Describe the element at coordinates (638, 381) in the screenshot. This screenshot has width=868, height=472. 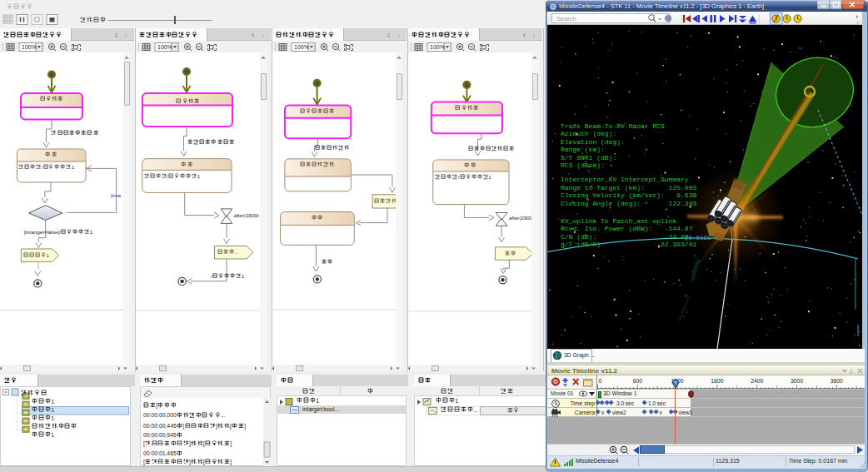
I see `svg-text: 600` at that location.